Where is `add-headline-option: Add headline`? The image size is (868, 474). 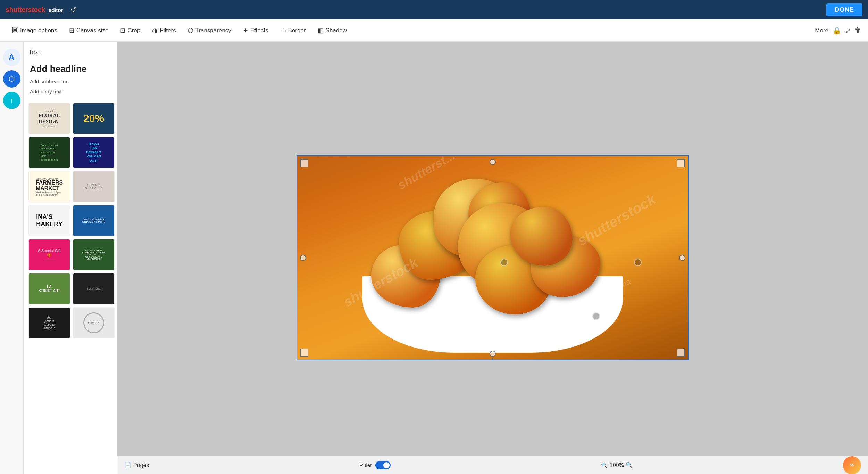 add-headline-option: Add headline is located at coordinates (70, 69).